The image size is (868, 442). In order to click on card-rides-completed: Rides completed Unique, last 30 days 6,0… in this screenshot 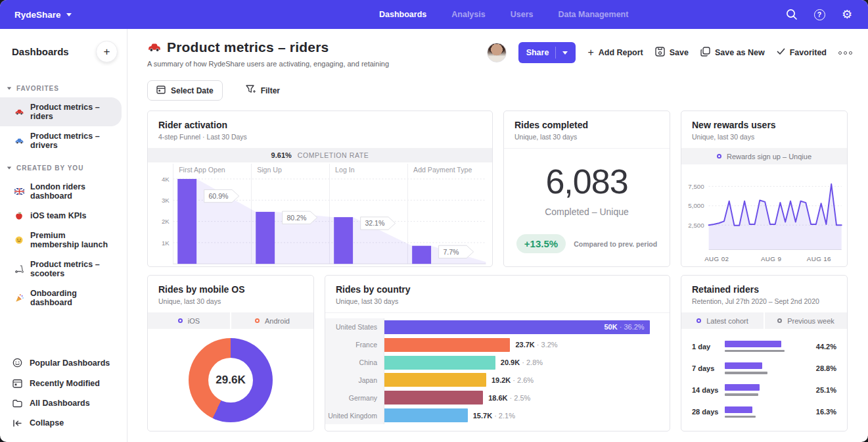, I will do `click(587, 189)`.